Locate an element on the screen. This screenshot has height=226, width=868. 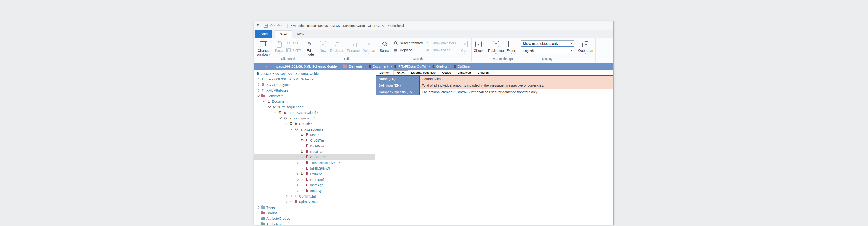
ribbon-button-search-forward: Search forward is located at coordinates (408, 43).